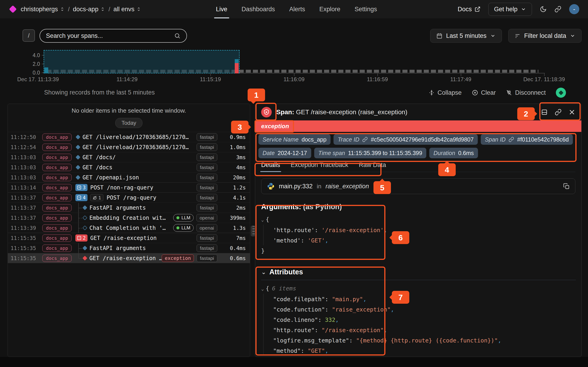 Image resolution: width=588 pixels, height=367 pixels. I want to click on timeline-chart: 4.0 2.0 0.0 Dec 17. 11:13:3911:14:2911:1…, so click(294, 66).